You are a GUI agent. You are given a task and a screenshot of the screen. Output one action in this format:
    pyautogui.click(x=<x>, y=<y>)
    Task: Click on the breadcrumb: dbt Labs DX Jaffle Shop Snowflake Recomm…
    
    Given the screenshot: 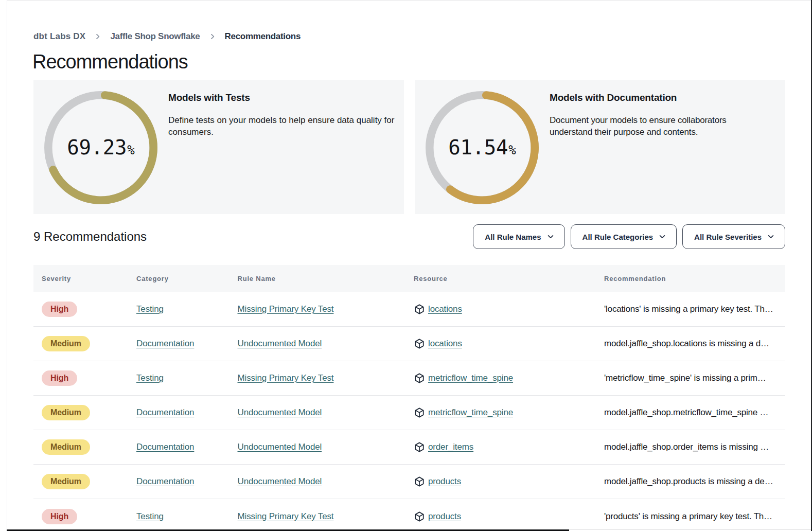 What is the action you would take?
    pyautogui.click(x=410, y=37)
    